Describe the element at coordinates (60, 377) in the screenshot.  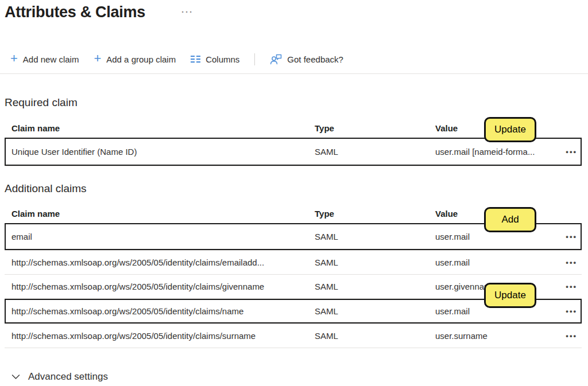
I see `advanced-settings-toggle: Advanced settings` at that location.